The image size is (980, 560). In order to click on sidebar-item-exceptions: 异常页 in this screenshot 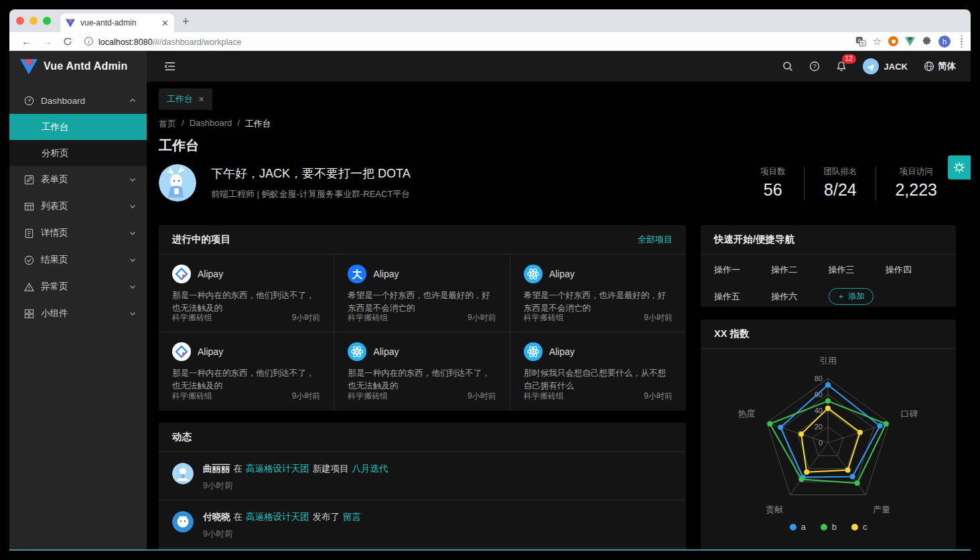, I will do `click(78, 287)`.